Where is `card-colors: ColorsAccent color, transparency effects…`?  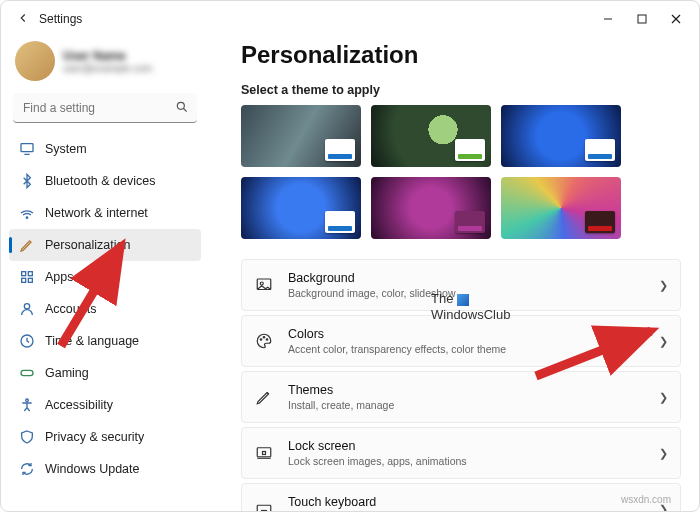 card-colors: ColorsAccent color, transparency effects… is located at coordinates (461, 341).